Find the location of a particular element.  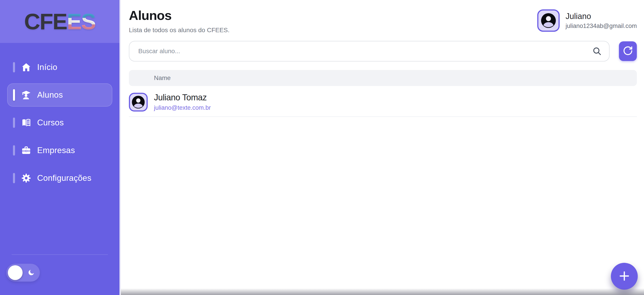

user-avatar is located at coordinates (548, 20).